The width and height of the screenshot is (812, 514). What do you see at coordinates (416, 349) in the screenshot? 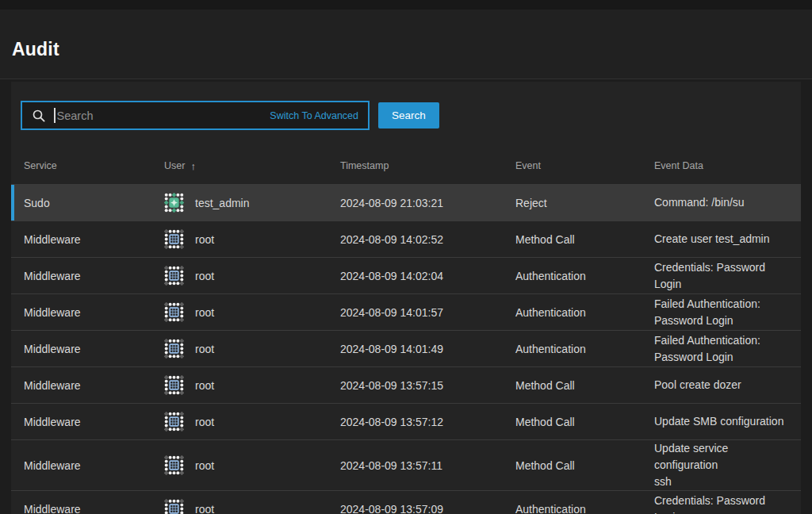
I see `timestamp-cell: 2024-08-09 14:01:49` at bounding box center [416, 349].